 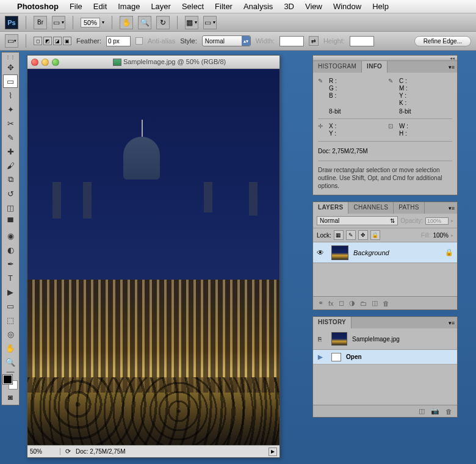 What do you see at coordinates (226, 41) in the screenshot?
I see `style-select: Normal ▴▾` at bounding box center [226, 41].